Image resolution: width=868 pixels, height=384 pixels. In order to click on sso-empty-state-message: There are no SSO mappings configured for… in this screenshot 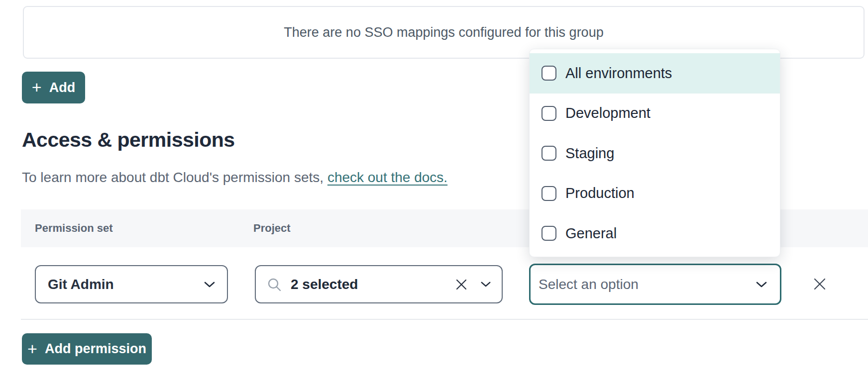, I will do `click(443, 33)`.